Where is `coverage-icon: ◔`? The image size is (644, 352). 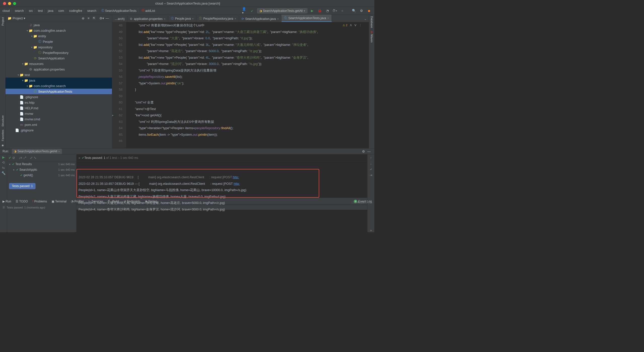
coverage-icon: ◔ is located at coordinates (327, 11).